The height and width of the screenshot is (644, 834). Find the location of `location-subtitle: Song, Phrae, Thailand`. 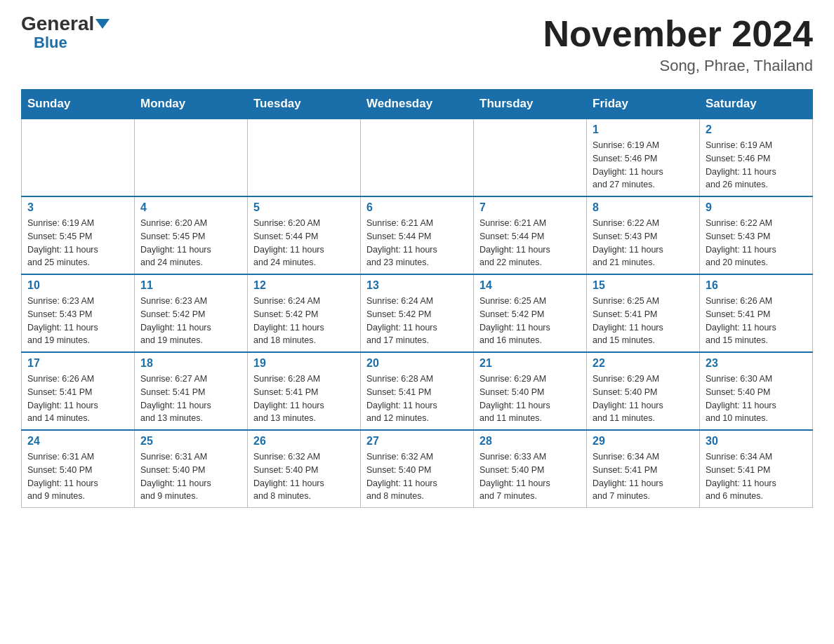

location-subtitle: Song, Phrae, Thailand is located at coordinates (678, 66).